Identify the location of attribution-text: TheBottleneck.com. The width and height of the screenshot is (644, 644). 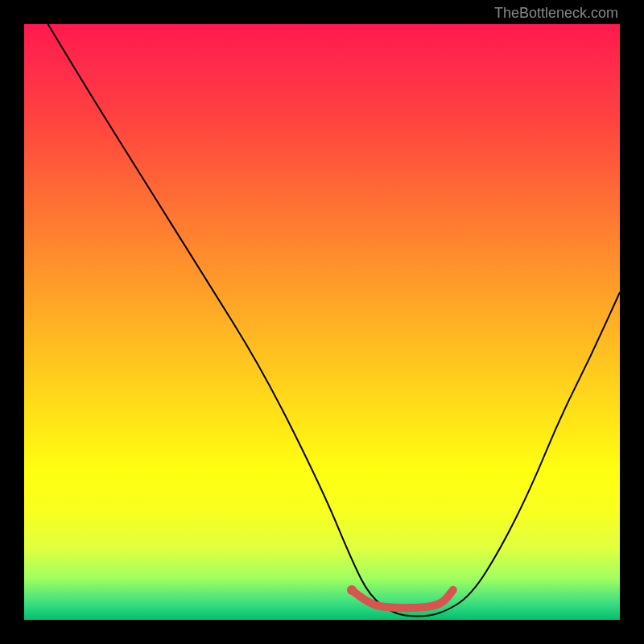
(556, 13).